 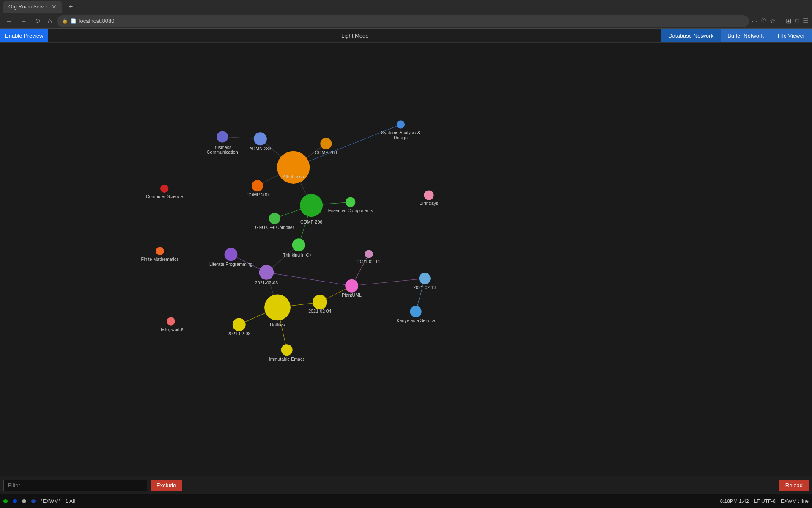 What do you see at coordinates (806, 21) in the screenshot?
I see `menu-icon: ☰` at bounding box center [806, 21].